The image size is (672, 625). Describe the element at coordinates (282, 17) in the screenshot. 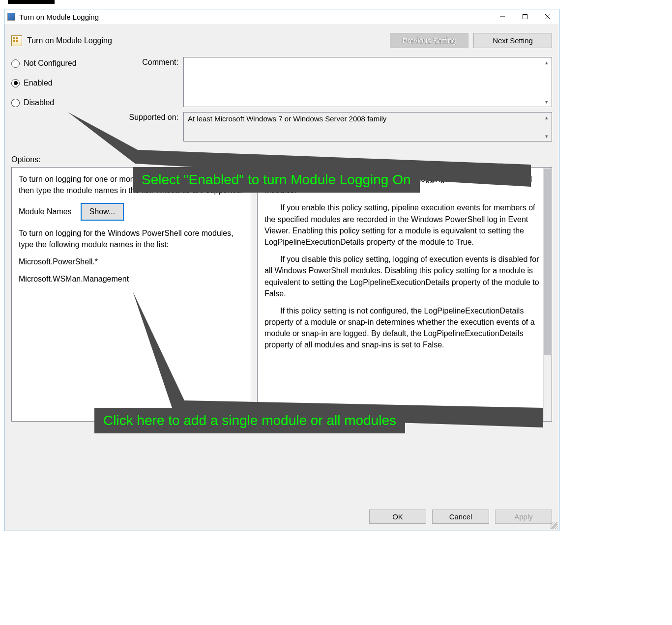

I see `titlebar: Turn on Module Logging` at that location.